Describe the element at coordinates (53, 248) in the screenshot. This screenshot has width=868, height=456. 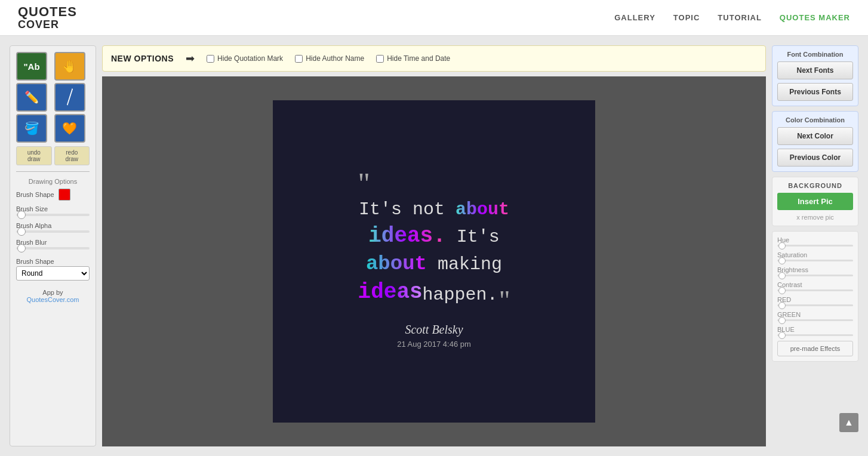
I see `brush-blur-track` at that location.